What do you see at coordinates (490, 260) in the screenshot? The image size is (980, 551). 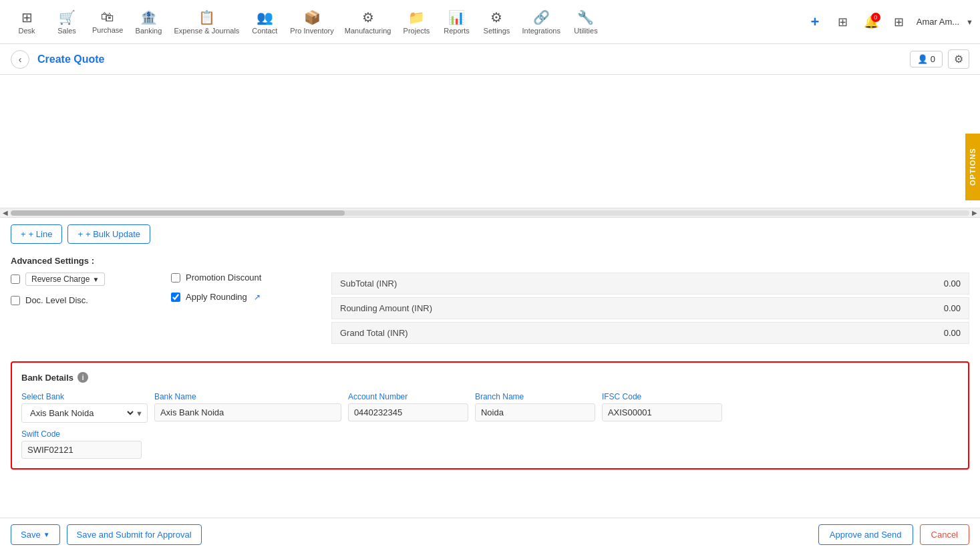 I see `advanced-settings-title: Advanced Settings :` at bounding box center [490, 260].